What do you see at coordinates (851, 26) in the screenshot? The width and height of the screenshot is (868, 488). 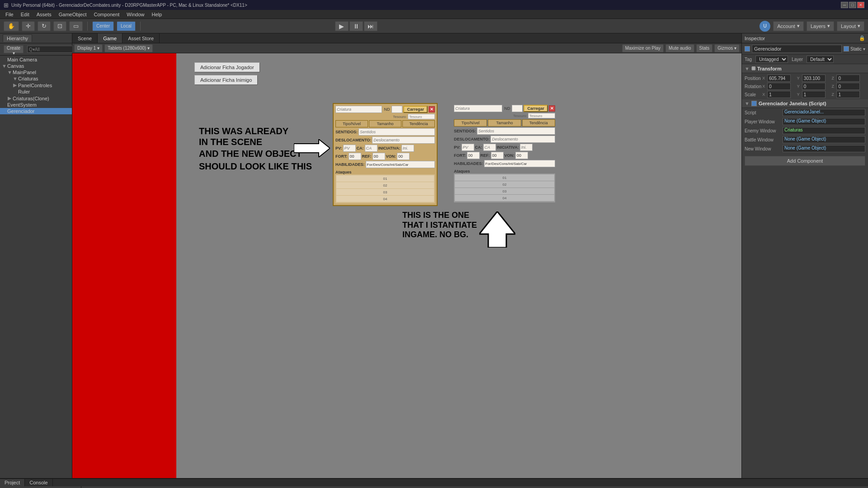 I see `layout-dropdown: Layout ▾` at bounding box center [851, 26].